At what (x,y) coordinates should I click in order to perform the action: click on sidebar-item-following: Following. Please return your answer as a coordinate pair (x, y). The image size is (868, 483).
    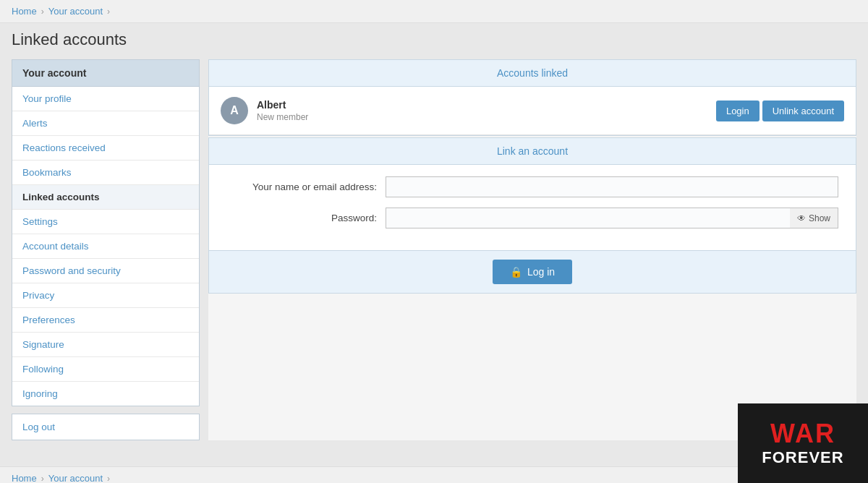
    Looking at the image, I should click on (106, 369).